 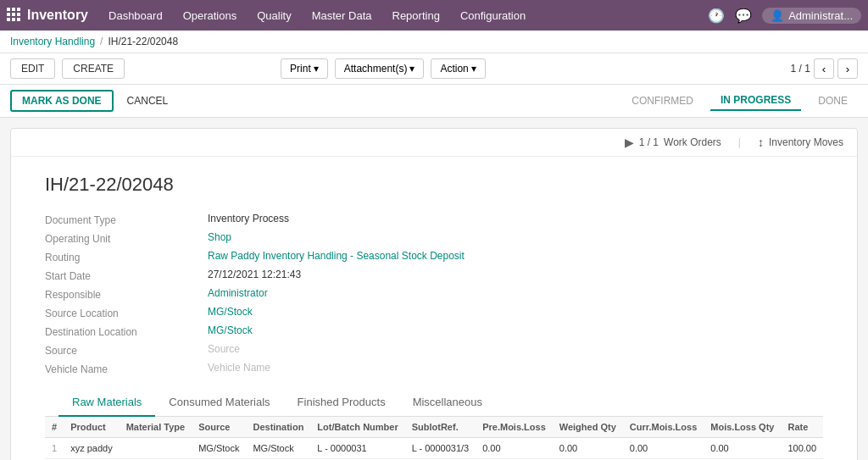 I want to click on prev-record-button: ‹, so click(x=824, y=69).